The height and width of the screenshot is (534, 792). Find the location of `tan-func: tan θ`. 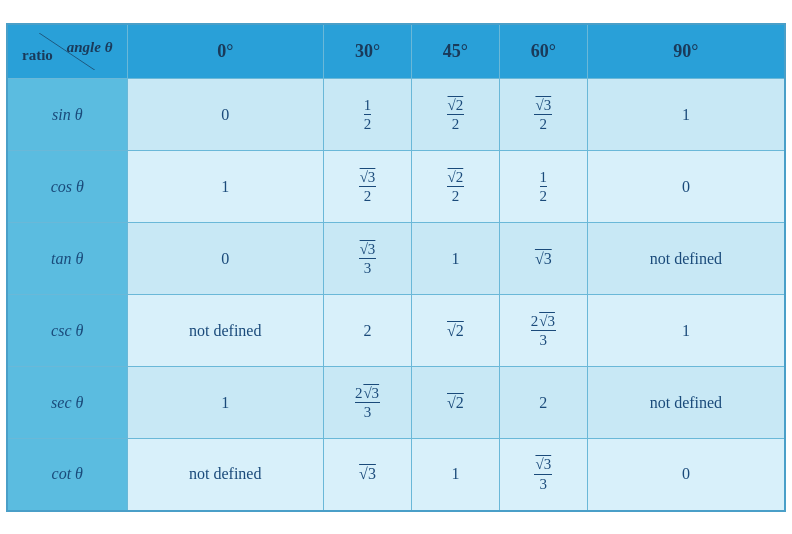

tan-func: tan θ is located at coordinates (67, 259).